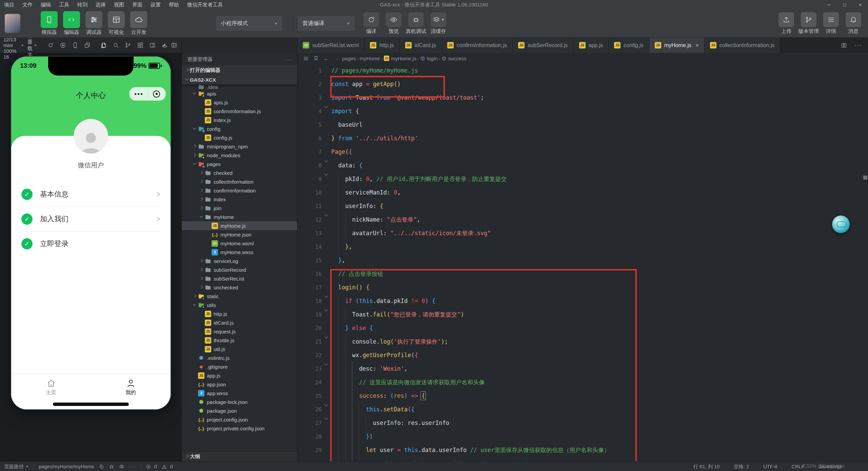 This screenshot has height=471, width=868. I want to click on tree-item-util.js: JSutil.js, so click(239, 349).